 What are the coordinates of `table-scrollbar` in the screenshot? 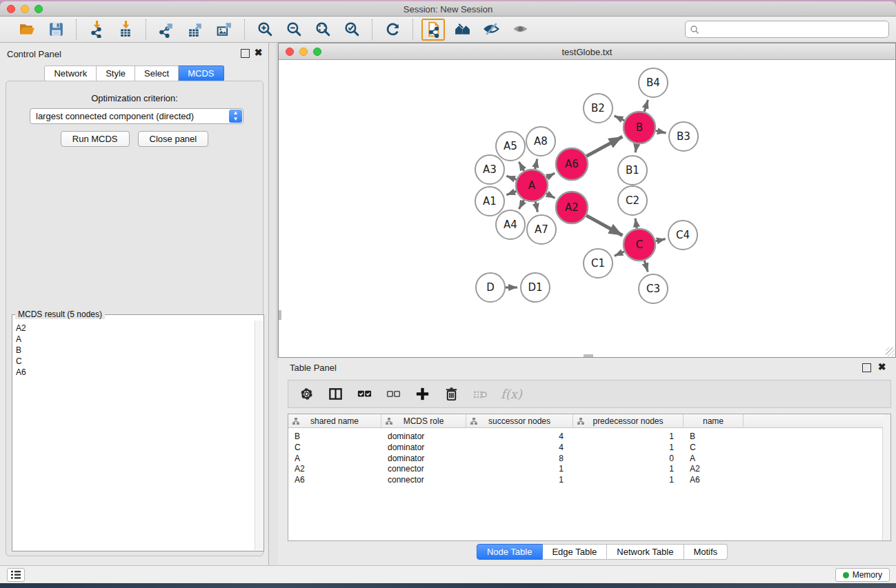 It's located at (886, 477).